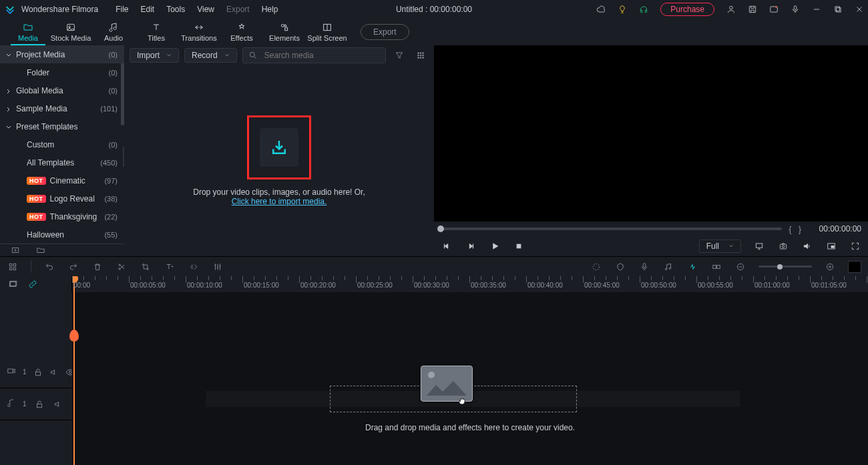  What do you see at coordinates (13, 284) in the screenshot?
I see `tracks-menu-icon` at bounding box center [13, 284].